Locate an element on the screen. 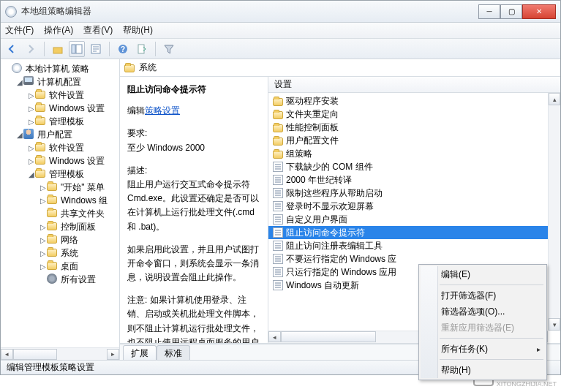  tree-network: ▷网络 is located at coordinates (60, 240).